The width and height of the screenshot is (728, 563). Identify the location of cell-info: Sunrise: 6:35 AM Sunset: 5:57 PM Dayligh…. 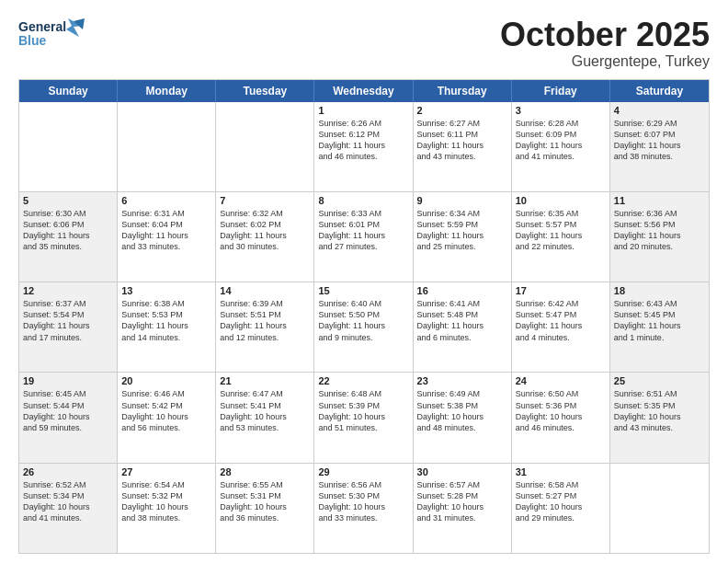
(561, 230).